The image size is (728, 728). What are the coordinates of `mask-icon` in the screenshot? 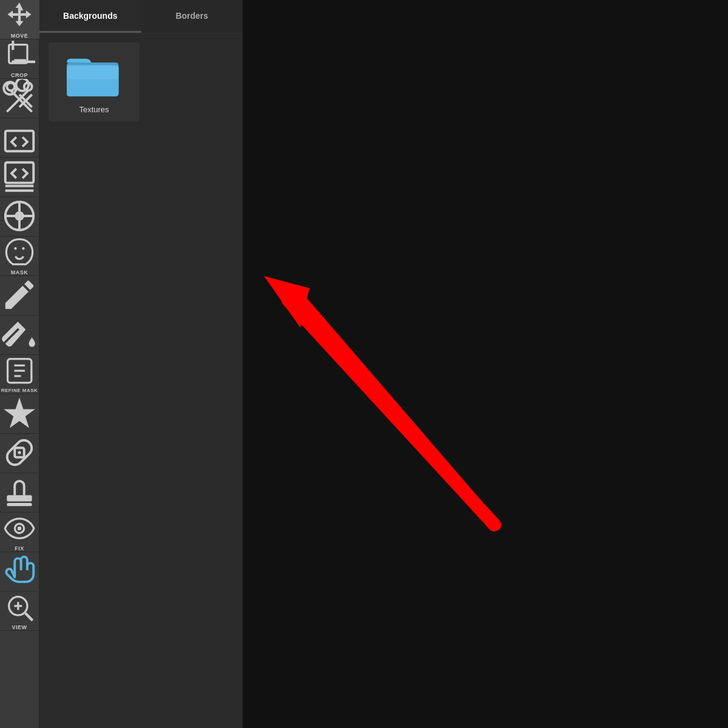 It's located at (19, 252).